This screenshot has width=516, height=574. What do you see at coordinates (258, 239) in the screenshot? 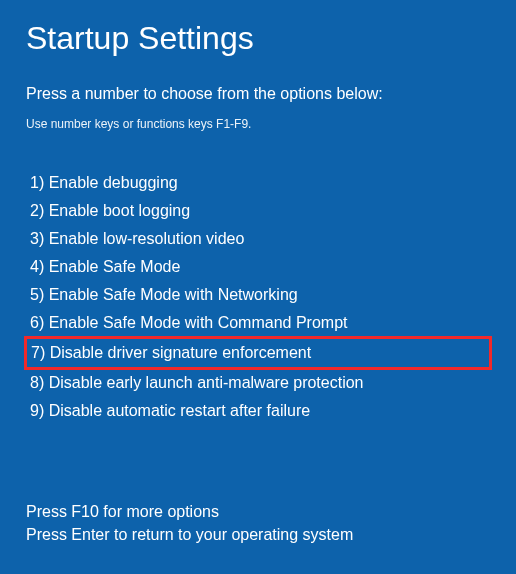
I see `option-enable-low-res-video: 3) Enable low-resolution video` at bounding box center [258, 239].